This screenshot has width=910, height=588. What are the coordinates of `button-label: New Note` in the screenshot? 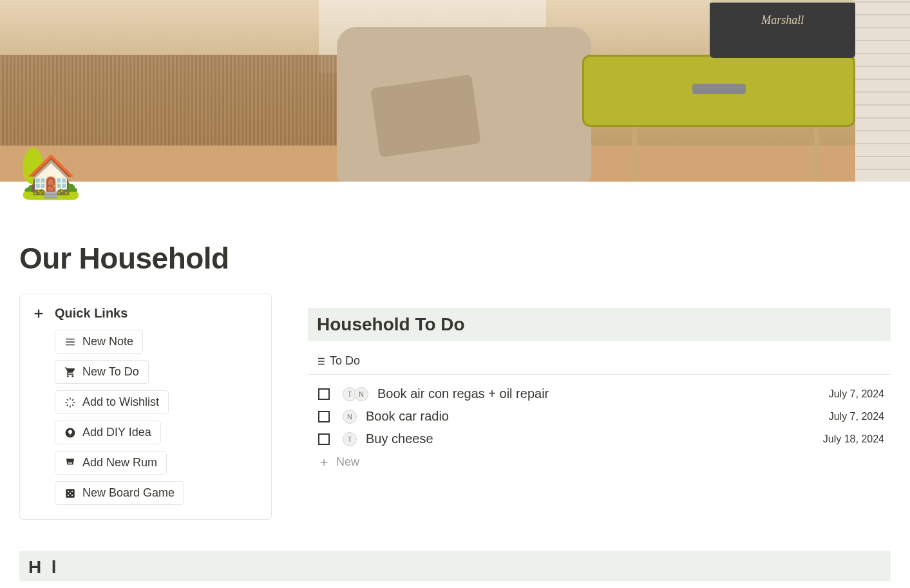 It's located at (108, 341).